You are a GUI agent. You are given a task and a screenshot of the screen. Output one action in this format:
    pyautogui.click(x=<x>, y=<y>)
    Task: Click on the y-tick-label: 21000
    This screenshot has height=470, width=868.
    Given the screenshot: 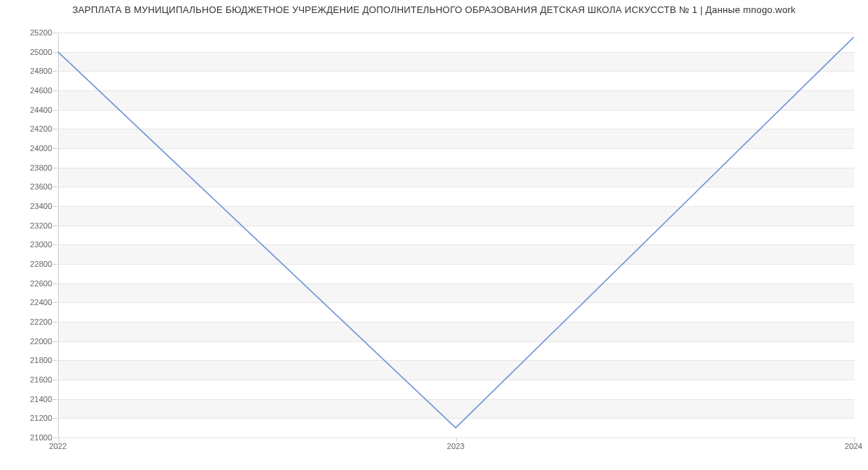 What is the action you would take?
    pyautogui.click(x=41, y=437)
    